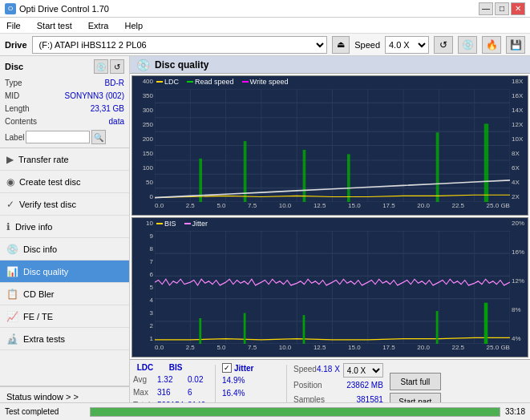  Describe the element at coordinates (64, 227) in the screenshot. I see `nav-drive-info: ℹ Drive info` at that location.